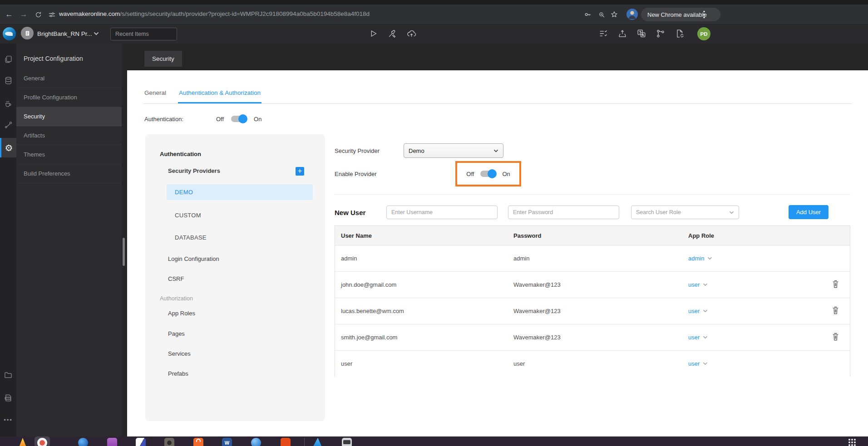 Image resolution: width=868 pixels, height=446 pixels. Describe the element at coordinates (592, 364) in the screenshot. I see `table-row: user user user` at that location.